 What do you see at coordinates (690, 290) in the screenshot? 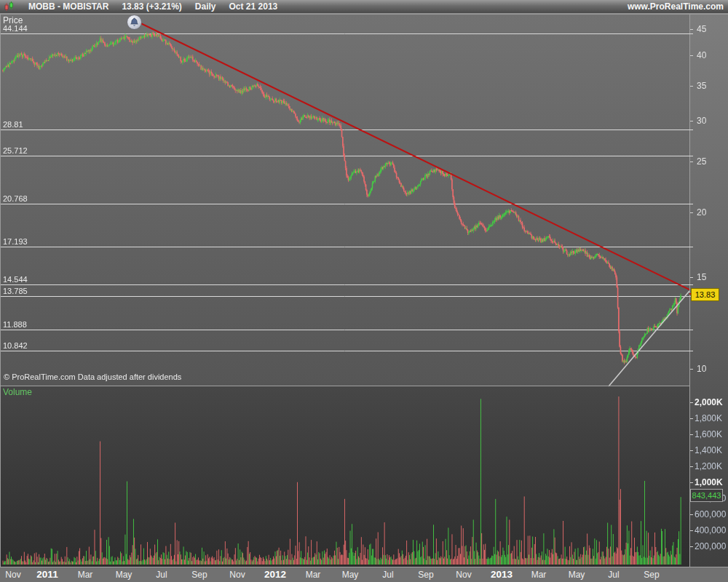
I see `plot-border-right` at bounding box center [690, 290].